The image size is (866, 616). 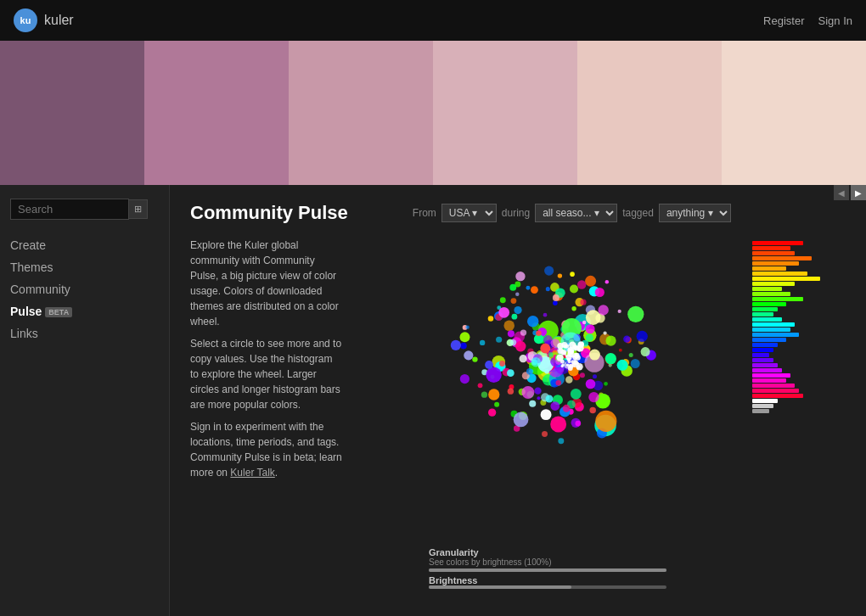 I want to click on header-nav: Register Sign In, so click(x=808, y=20).